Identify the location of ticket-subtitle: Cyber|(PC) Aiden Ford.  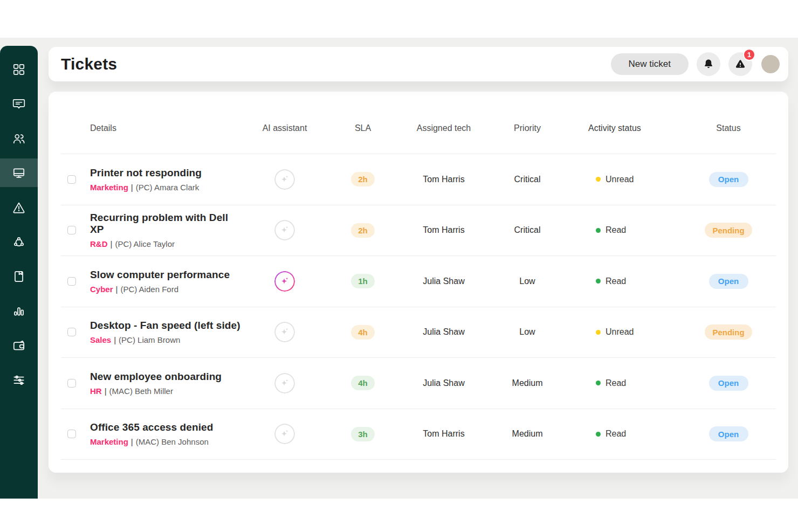
(167, 289).